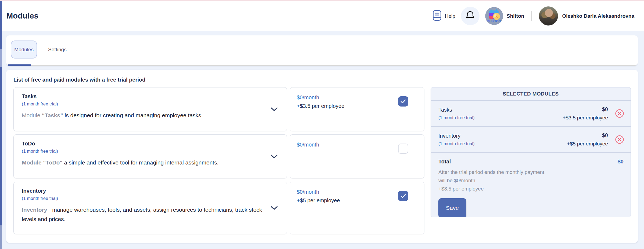 This screenshot has height=249, width=644. Describe the element at coordinates (132, 115) in the screenshot. I see `desc-rest: is designed for creating and managing em…` at that location.